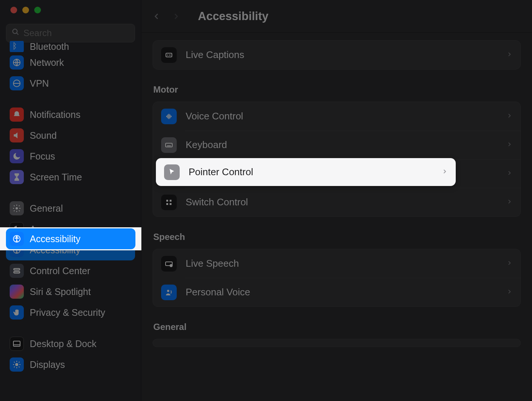  What do you see at coordinates (71, 177) in the screenshot?
I see `sidebar-item-screen-time: Screen Time` at bounding box center [71, 177].